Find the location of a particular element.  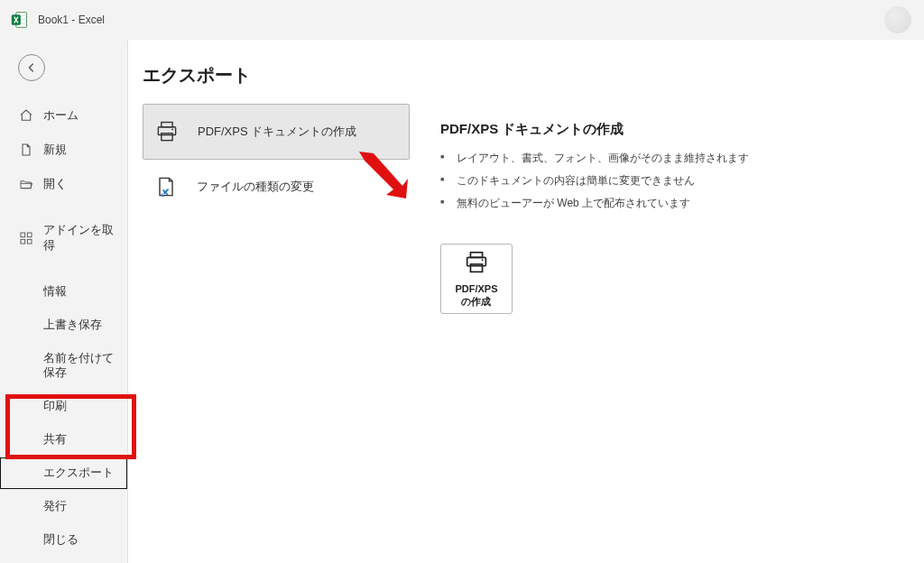

sidebar-item-addins: アドインを取得 is located at coordinates (63, 238).